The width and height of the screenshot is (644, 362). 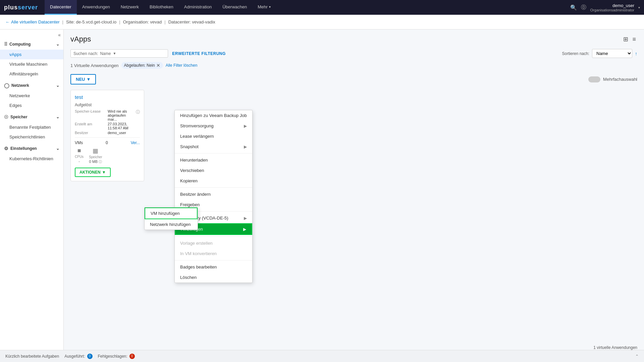 I want to click on user-role: Organisationsadministrator, so click(x=612, y=10).